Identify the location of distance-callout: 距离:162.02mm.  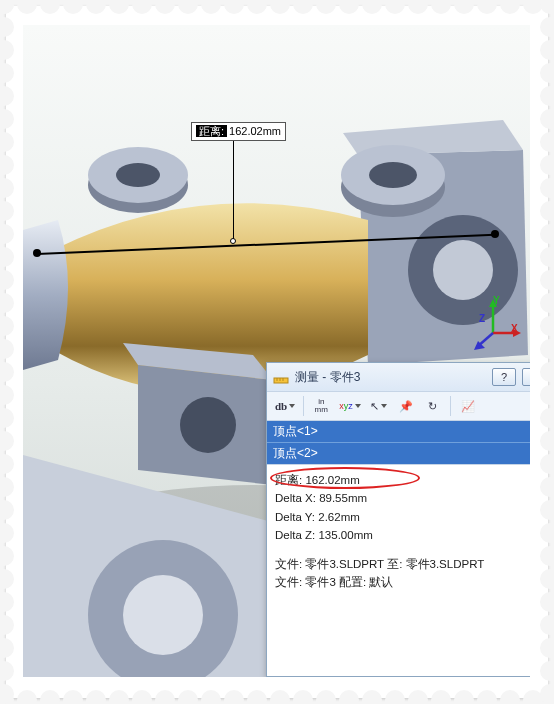
(238, 132).